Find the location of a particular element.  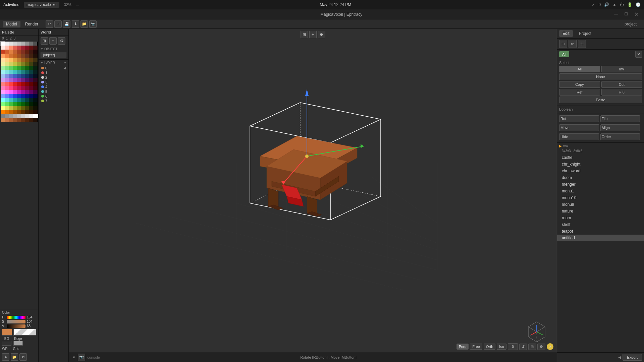

cut-btn: Cut is located at coordinates (622, 84).